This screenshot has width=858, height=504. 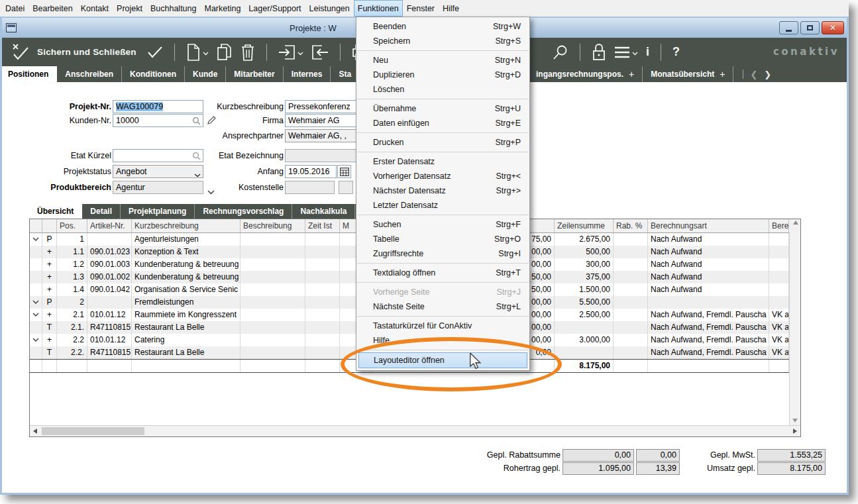 I want to click on table-cell: Kundenberatung & betreuung, so click(x=186, y=277).